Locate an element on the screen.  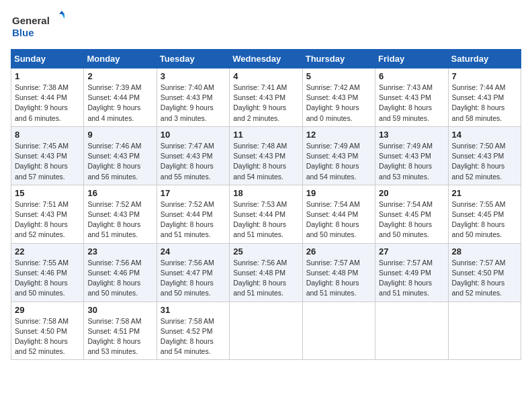
day-number: 14 is located at coordinates (485, 134).